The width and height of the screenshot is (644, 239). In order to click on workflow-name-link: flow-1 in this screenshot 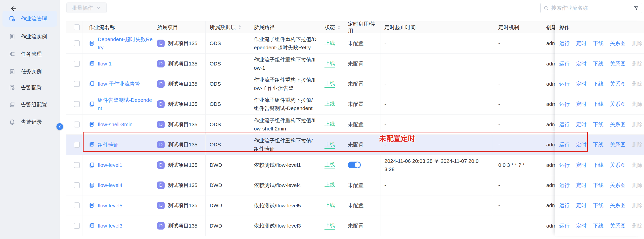, I will do `click(100, 64)`.